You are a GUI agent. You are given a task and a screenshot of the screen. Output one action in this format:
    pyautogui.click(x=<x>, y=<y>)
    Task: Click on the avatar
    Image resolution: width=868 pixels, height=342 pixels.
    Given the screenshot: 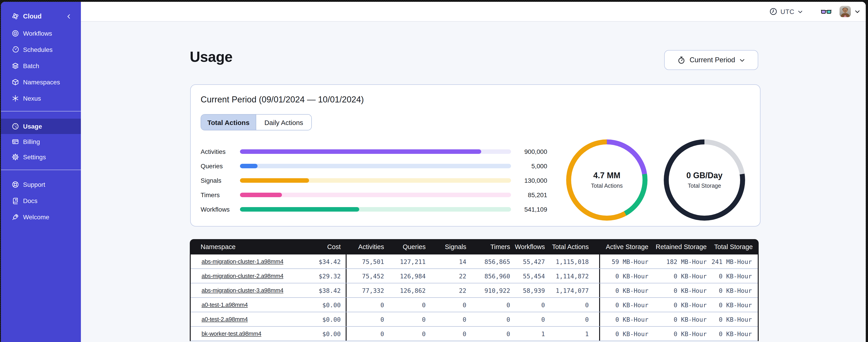 What is the action you would take?
    pyautogui.click(x=845, y=11)
    